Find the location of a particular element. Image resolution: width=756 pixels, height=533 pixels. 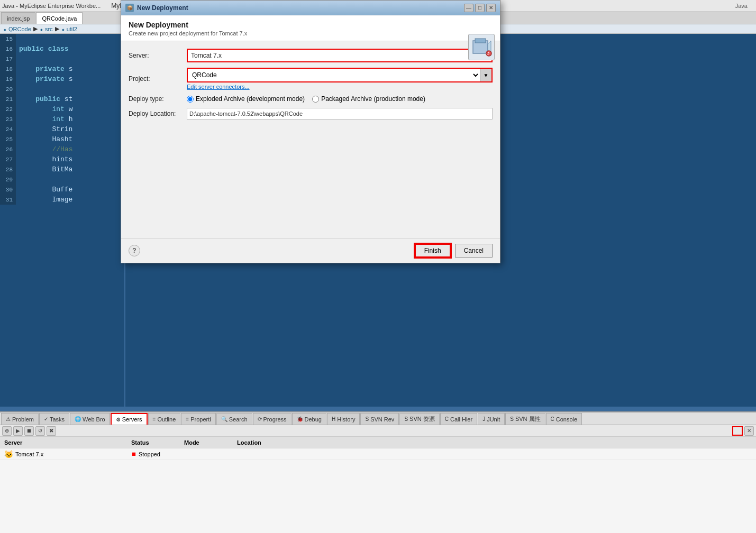

tab-svn-rev: S SVN Rev is located at coordinates (380, 419).